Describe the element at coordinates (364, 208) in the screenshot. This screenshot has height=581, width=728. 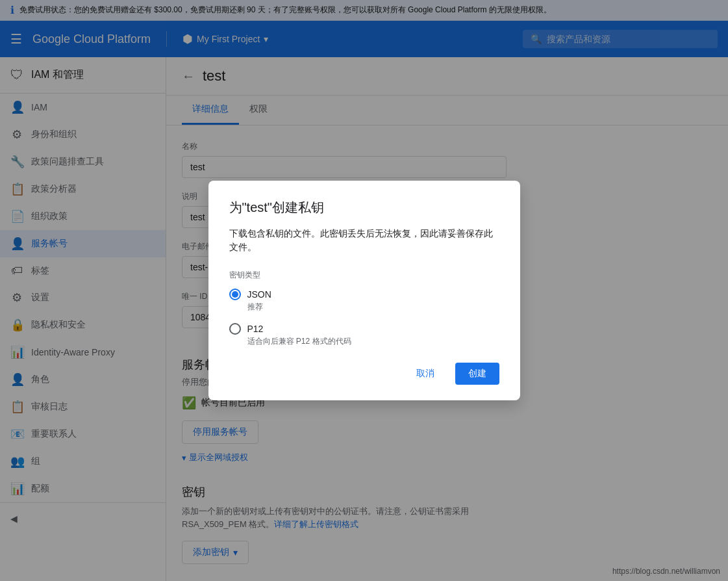
I see `dialog-title: 为"test"创建私钥` at that location.